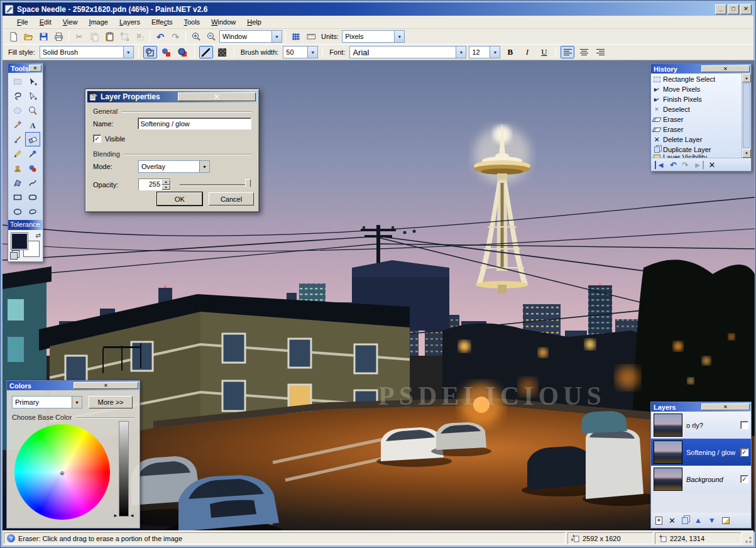 This screenshot has width=756, height=548. What do you see at coordinates (699, 165) in the screenshot?
I see `fast-forward-button: ►` at bounding box center [699, 165].